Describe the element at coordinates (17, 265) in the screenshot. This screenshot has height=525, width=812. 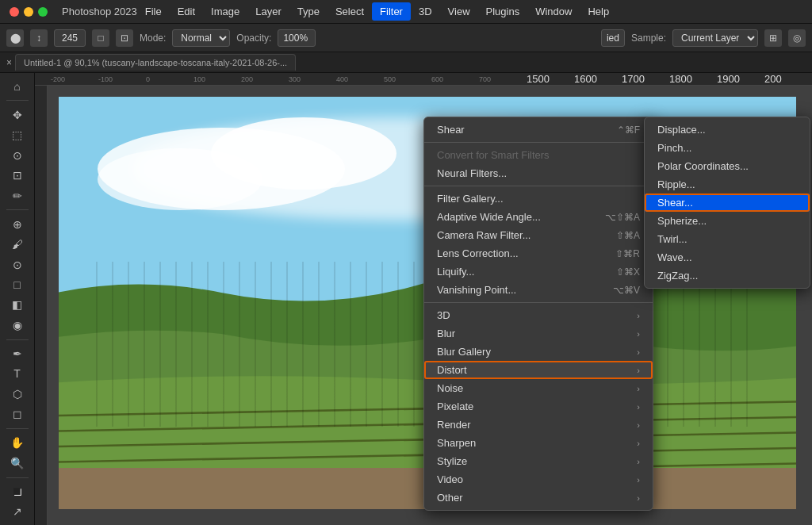
I see `tool-clone: ⊙` at that location.